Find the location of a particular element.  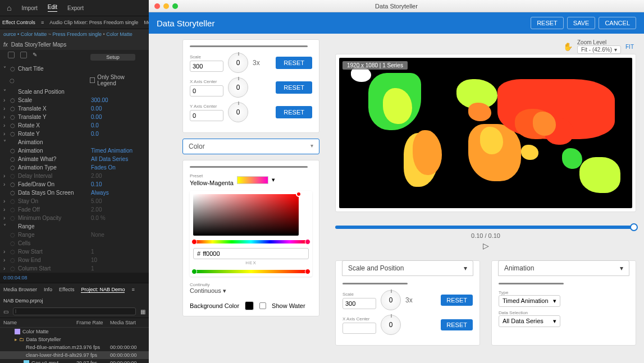

tab-info: Info is located at coordinates (48, 290).